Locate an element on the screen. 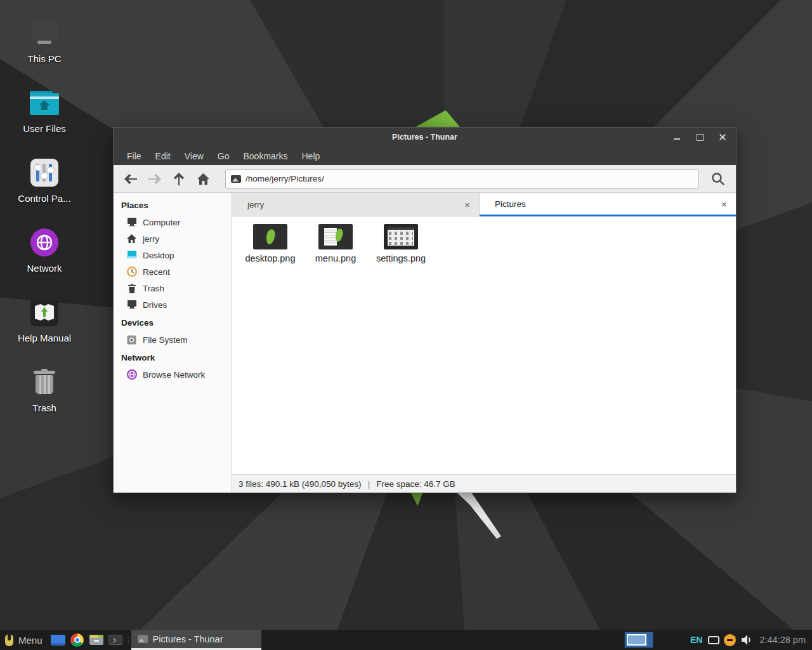 The width and height of the screenshot is (812, 650). task-button-label: Pictures - Thunar is located at coordinates (188, 639).